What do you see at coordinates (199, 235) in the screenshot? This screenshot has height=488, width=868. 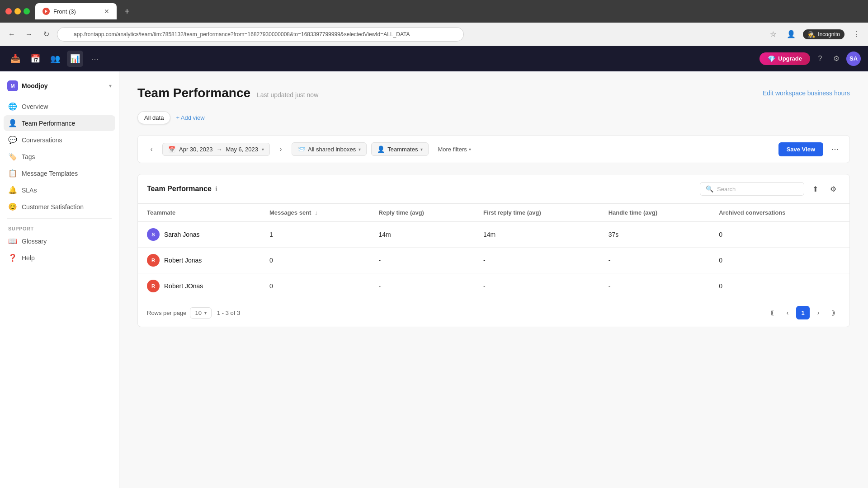 I see `cell-teammate-sarah-jonas: S Sarah Jonas` at bounding box center [199, 235].